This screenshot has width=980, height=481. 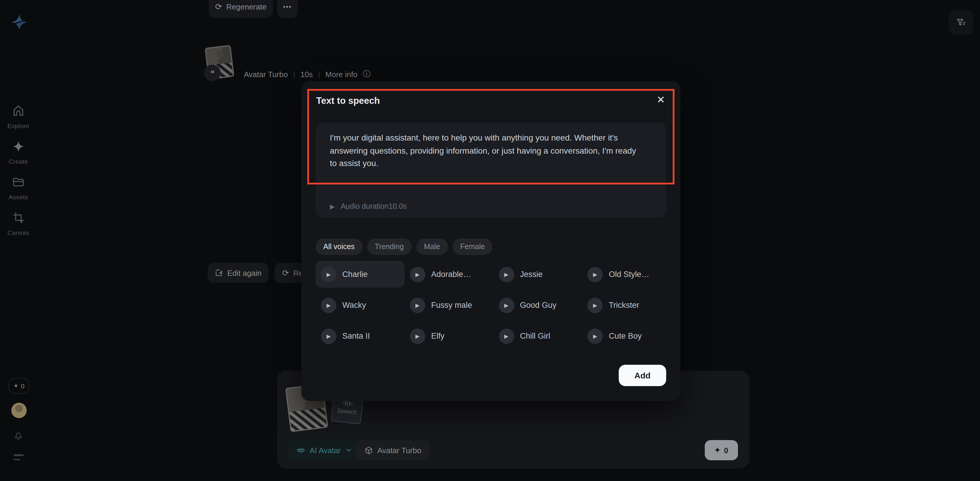 I want to click on ellipsis-icon: •••, so click(x=287, y=7).